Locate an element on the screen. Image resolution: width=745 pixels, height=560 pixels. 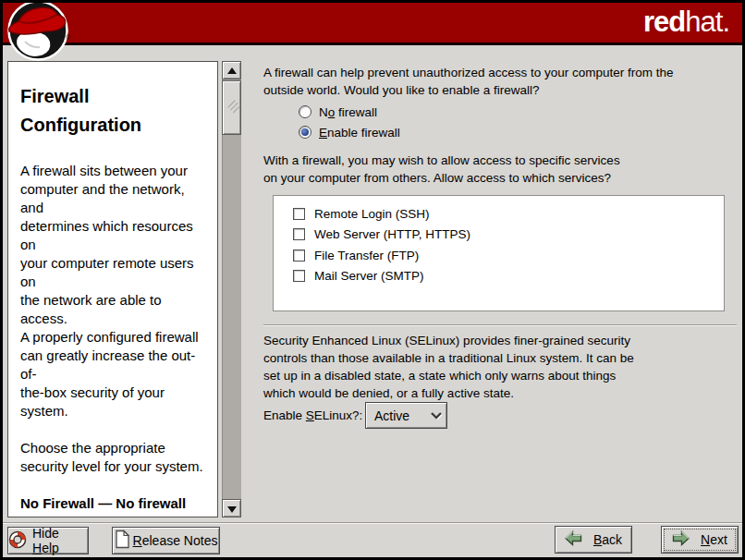
release-notes-button: Release Notes is located at coordinates (166, 541).